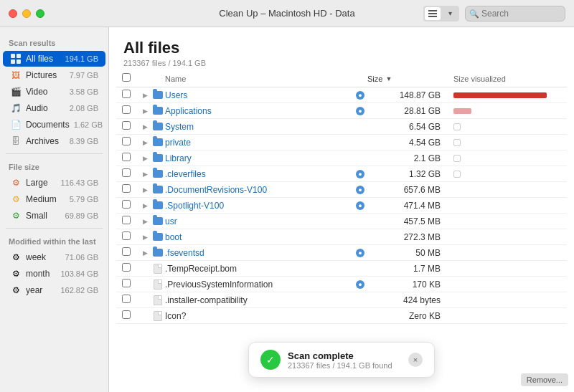  Describe the element at coordinates (259, 158) in the screenshot. I see `row-name: Library` at that location.